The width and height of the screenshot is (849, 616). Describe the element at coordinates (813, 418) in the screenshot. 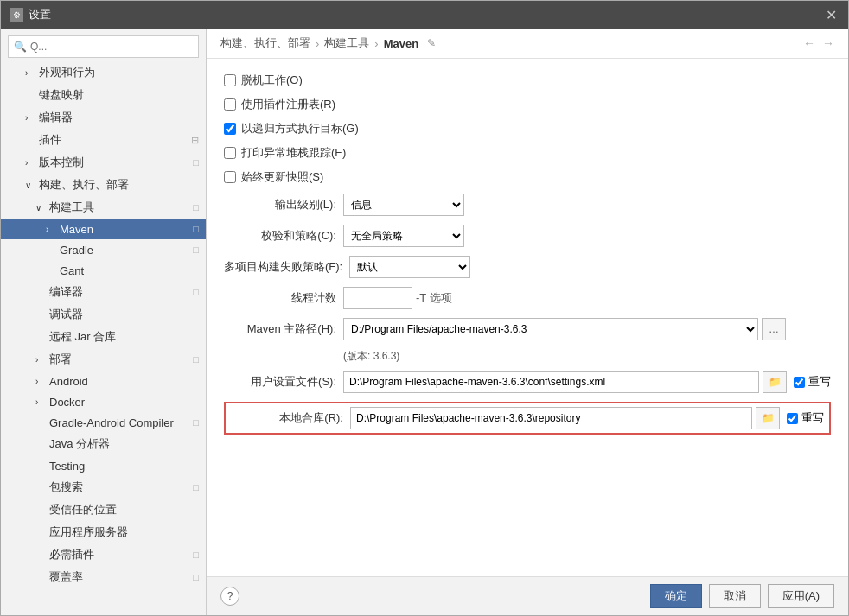

I see `local-repo-rewrite-label: 重写` at that location.